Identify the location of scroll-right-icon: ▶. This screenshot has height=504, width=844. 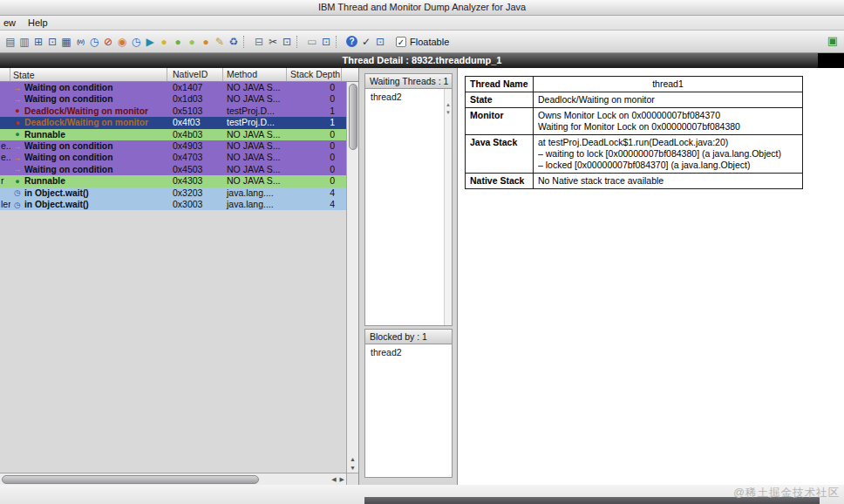
(342, 480).